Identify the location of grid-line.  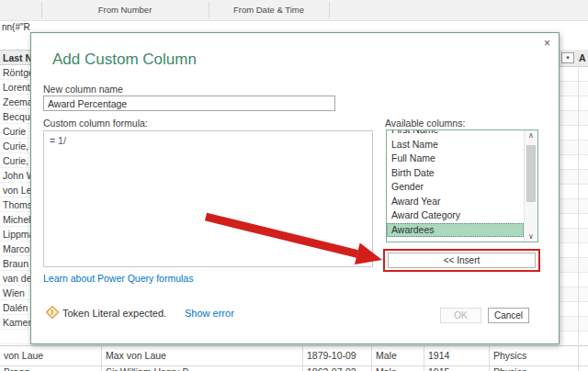
(579, 197).